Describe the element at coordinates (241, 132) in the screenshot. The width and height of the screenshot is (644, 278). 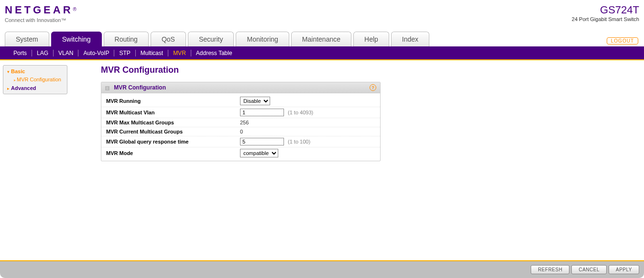
I see `value-mvr-current-groups: 0` at that location.